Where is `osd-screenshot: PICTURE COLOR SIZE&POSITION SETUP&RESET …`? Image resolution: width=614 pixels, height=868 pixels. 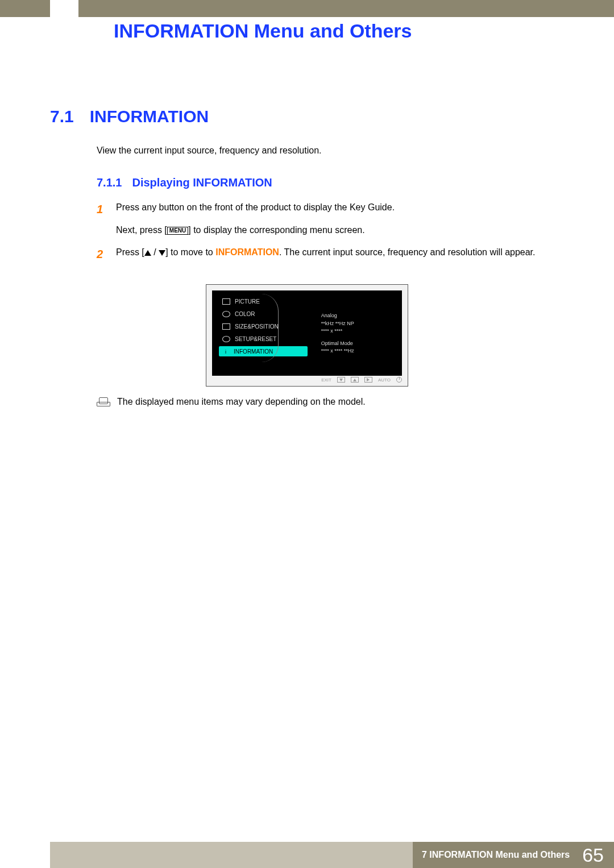
osd-screenshot: PICTURE COLOR SIZE&POSITION SETUP&RESET … is located at coordinates (307, 335).